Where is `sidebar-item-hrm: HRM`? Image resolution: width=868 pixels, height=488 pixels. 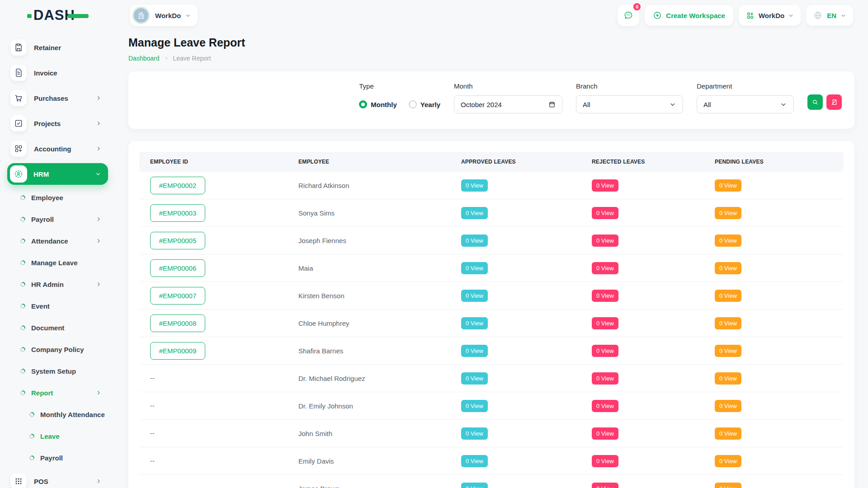
sidebar-item-hrm: HRM is located at coordinates (58, 174).